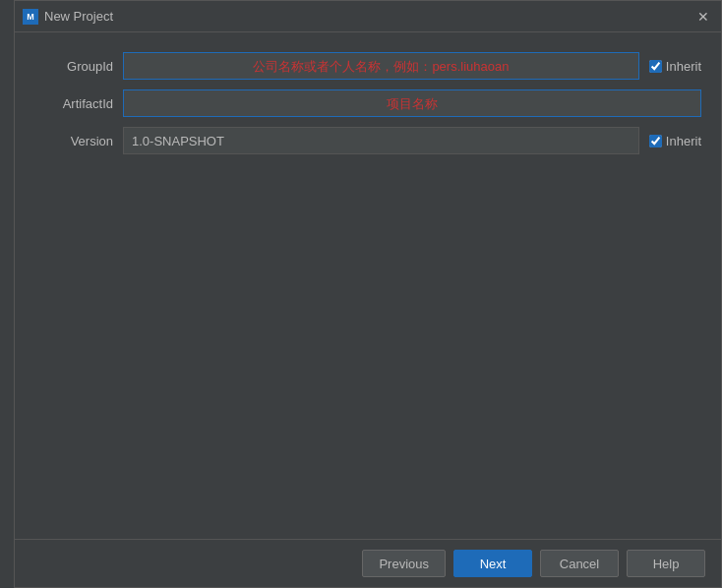 The height and width of the screenshot is (588, 722). Describe the element at coordinates (368, 66) in the screenshot. I see `groupid-row: GroupId Inherit` at that location.